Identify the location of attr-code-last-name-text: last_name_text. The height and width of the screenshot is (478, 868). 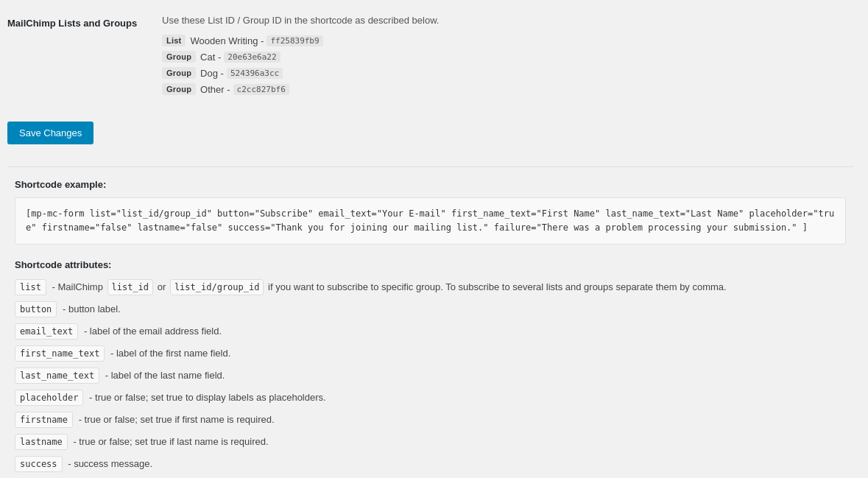
(57, 376).